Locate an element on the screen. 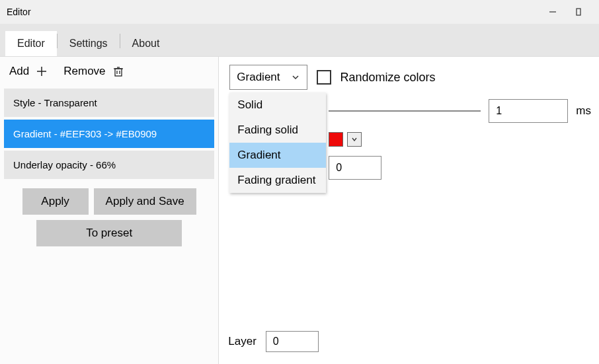 This screenshot has width=599, height=364. layer-row: Layer is located at coordinates (274, 342).